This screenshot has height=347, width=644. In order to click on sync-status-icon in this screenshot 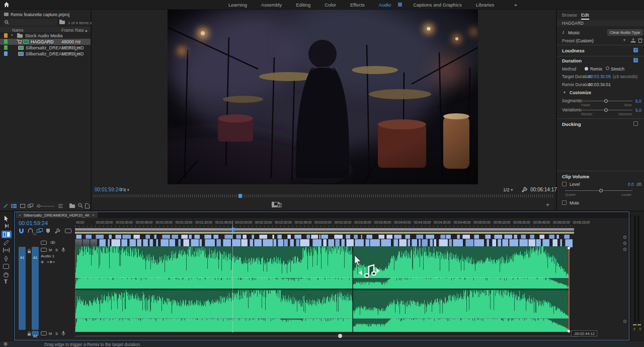, I will do `click(6, 344)`.